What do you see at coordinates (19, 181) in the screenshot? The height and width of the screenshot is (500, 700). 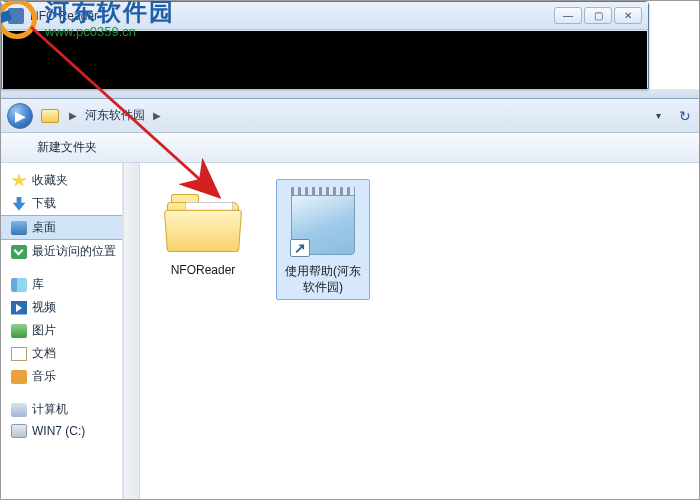 I see `star-icon` at bounding box center [19, 181].